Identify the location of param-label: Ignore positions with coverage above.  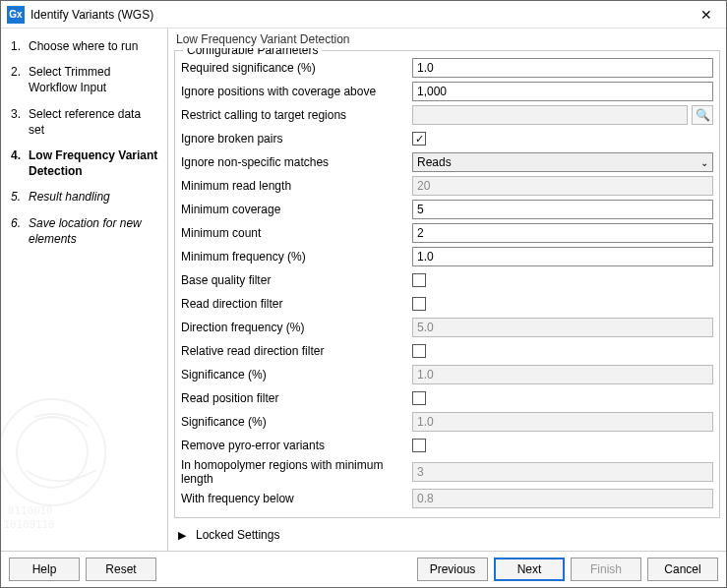
(297, 91).